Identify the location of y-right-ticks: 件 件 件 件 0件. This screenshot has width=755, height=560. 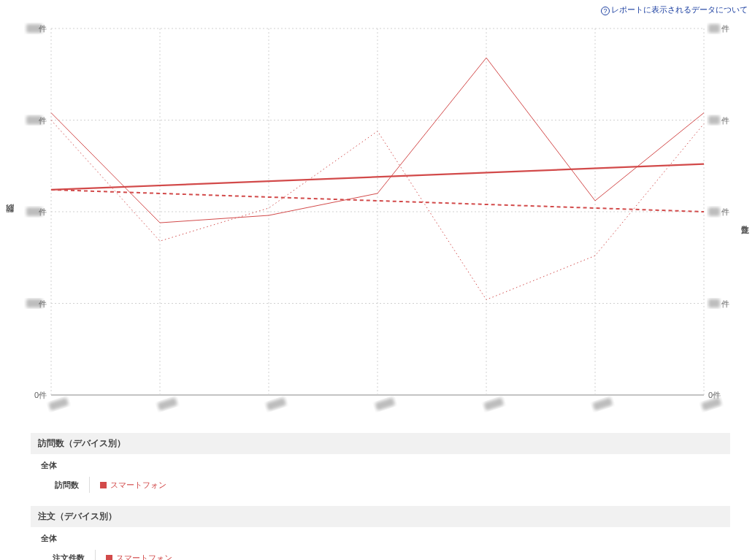
(718, 212).